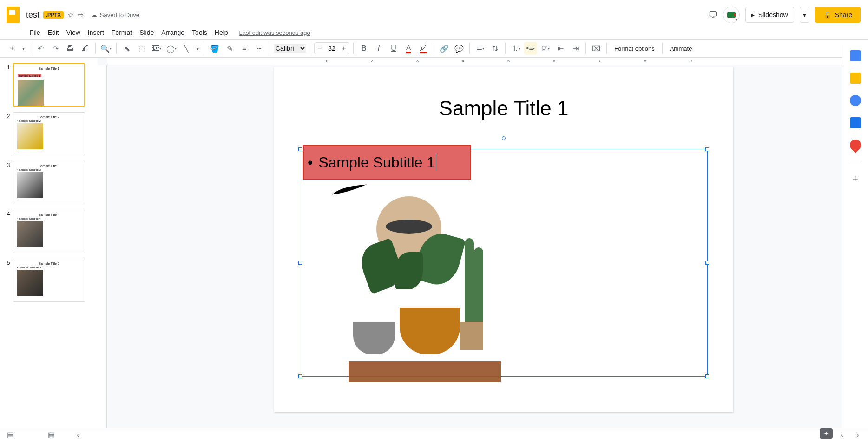  What do you see at coordinates (197, 48) in the screenshot?
I see `line-dropdown: ▾` at bounding box center [197, 48].